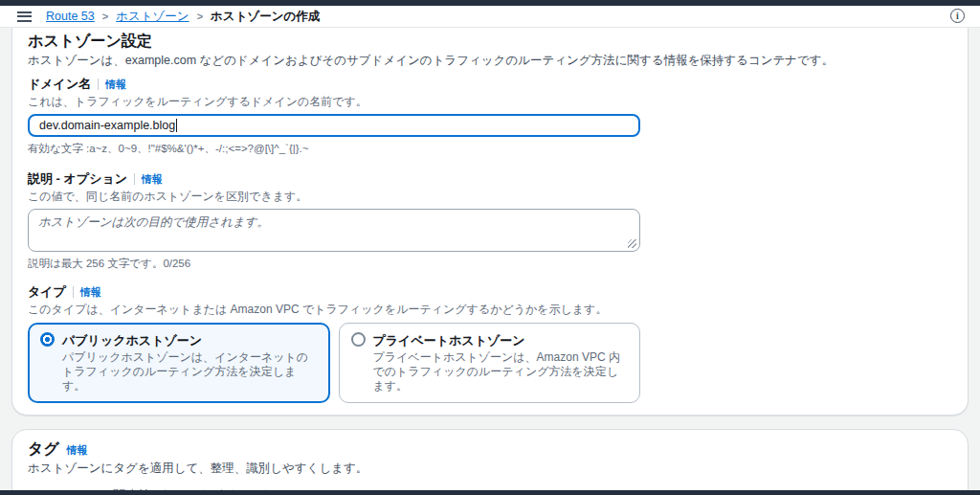 This screenshot has width=980, height=495. I want to click on domain-name-value: dev.domain-example.blog, so click(107, 125).